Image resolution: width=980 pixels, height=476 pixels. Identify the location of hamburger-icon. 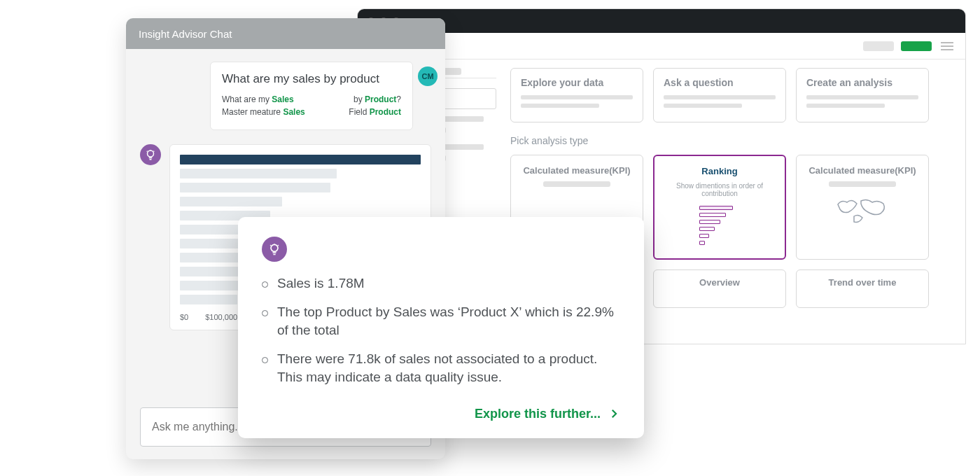
(947, 46).